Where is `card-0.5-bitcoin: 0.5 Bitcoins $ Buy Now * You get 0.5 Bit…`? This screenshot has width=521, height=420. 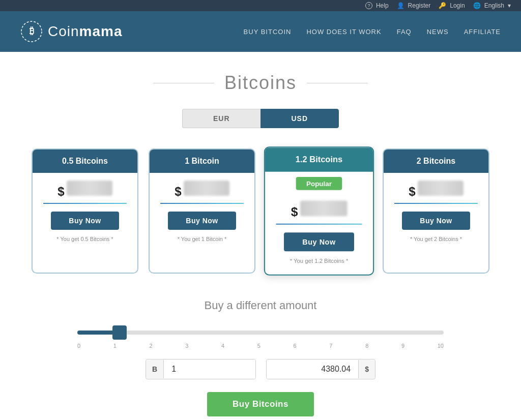 card-0.5-bitcoin: 0.5 Bitcoins $ Buy Now * You get 0.5 Bit… is located at coordinates (85, 211).